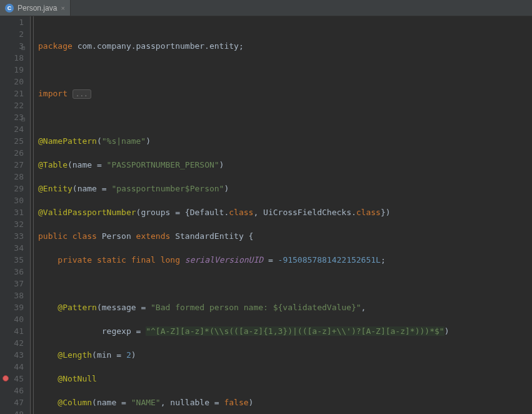 This screenshot has height=414, width=532. What do you see at coordinates (266, 8) in the screenshot?
I see `tab-bar: C Person.java ×` at bounding box center [266, 8].